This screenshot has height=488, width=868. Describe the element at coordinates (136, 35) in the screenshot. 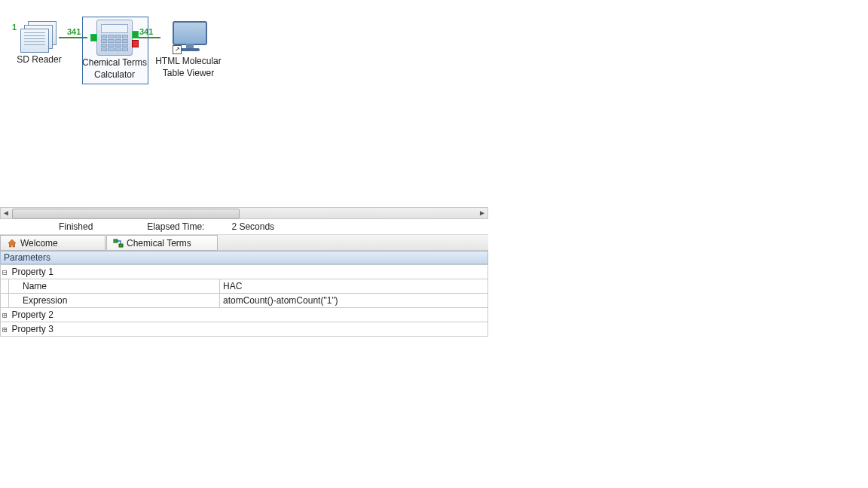

I see `output-port` at that location.